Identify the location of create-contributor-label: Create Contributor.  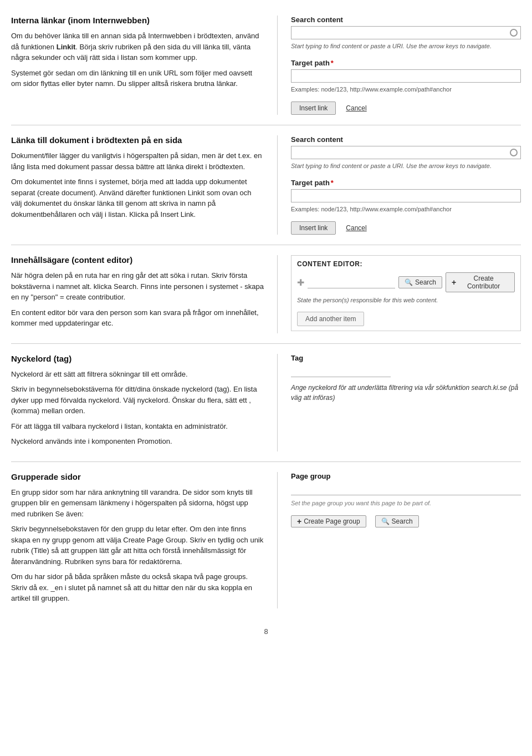
(483, 282).